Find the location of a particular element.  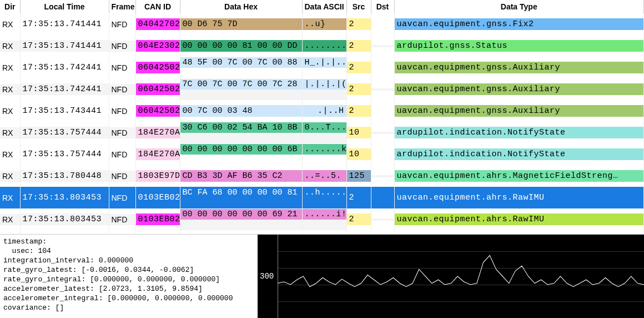

col-canid: CAN ID is located at coordinates (158, 7).